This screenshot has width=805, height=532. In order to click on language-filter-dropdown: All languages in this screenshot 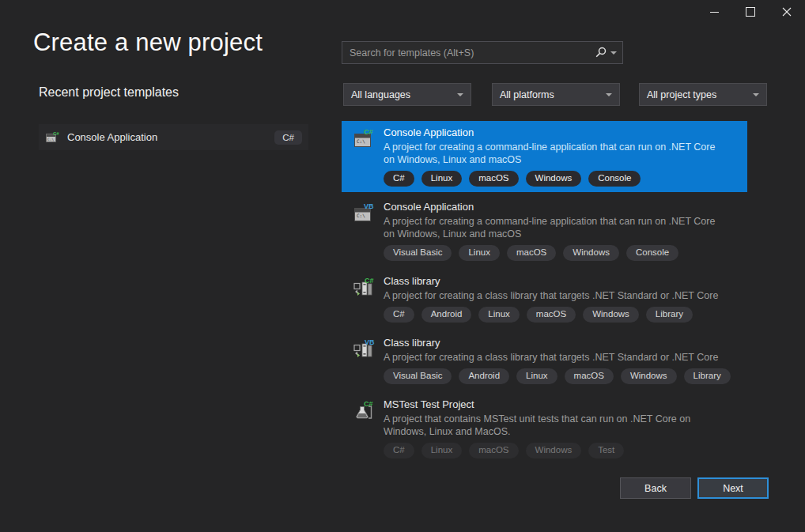, I will do `click(407, 95)`.